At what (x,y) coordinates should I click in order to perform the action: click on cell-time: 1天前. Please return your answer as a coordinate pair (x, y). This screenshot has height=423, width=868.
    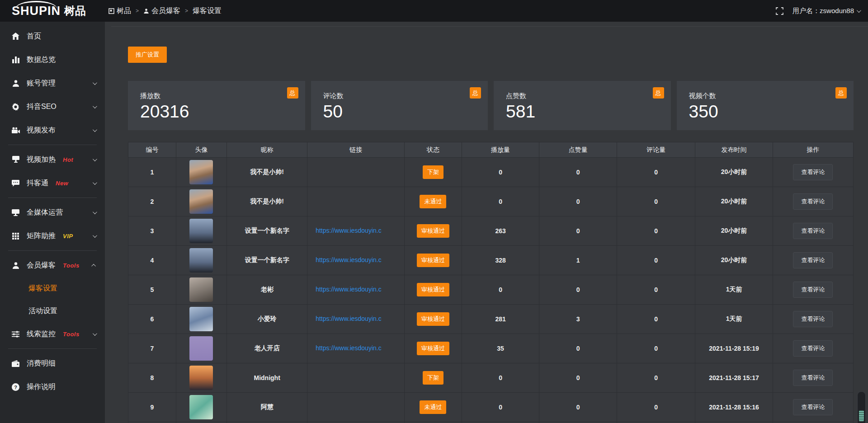
    Looking at the image, I should click on (734, 290).